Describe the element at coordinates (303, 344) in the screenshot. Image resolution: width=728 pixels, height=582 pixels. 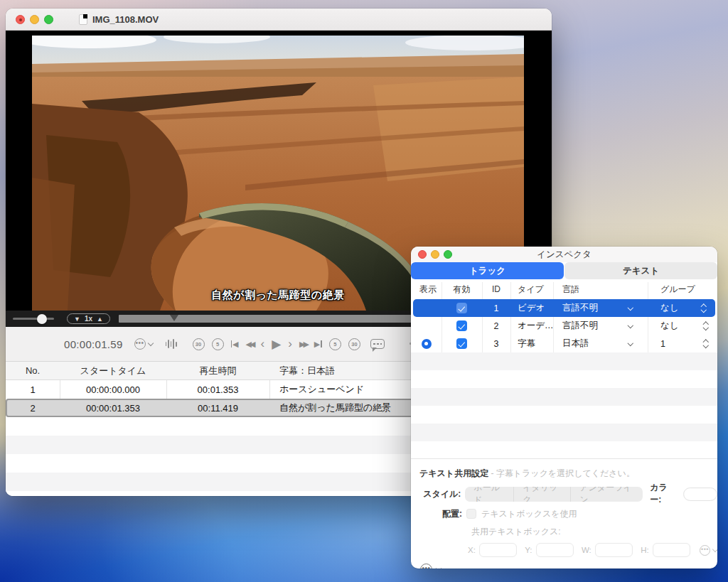
I see `fast-forward-button: ▶▶` at that location.